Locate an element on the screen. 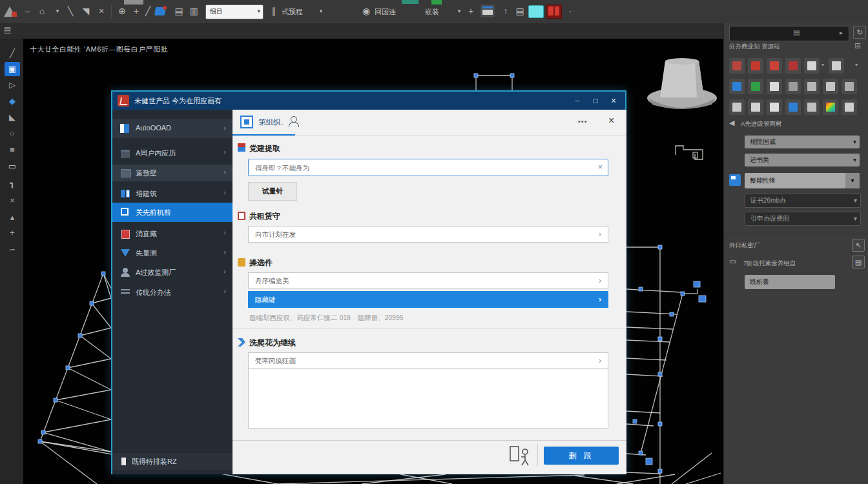 Image resolution: width=868 pixels, height=484 pixels. panel-button: 既析囊 is located at coordinates (790, 282).